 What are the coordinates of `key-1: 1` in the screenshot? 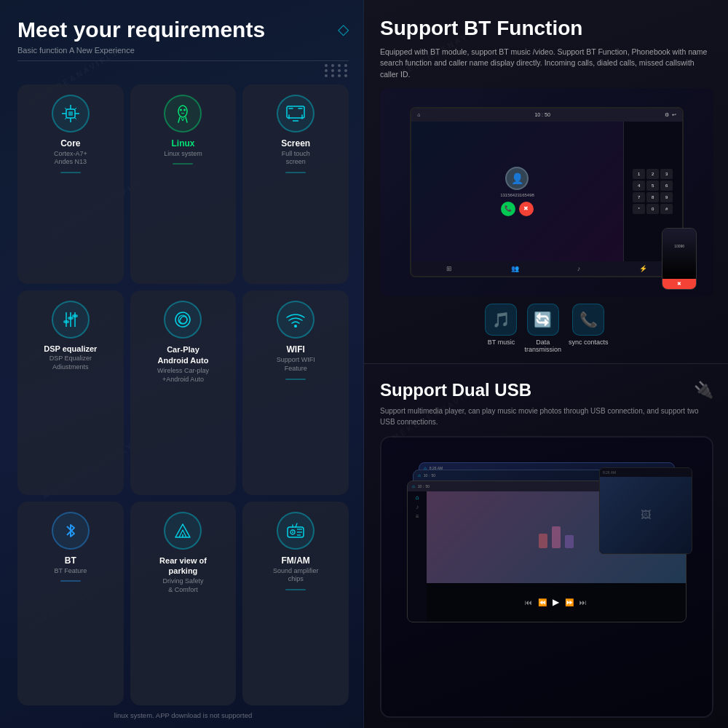 It's located at (639, 174).